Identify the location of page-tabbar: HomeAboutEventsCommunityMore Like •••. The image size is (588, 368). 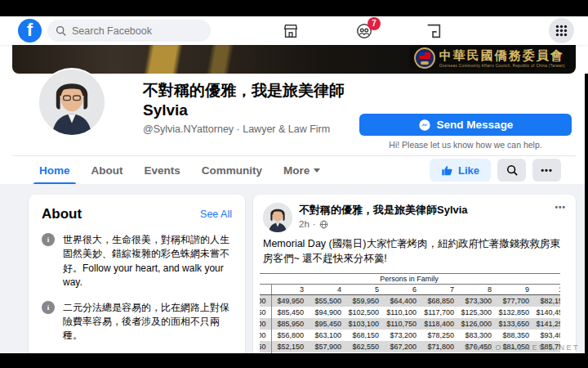
(294, 170).